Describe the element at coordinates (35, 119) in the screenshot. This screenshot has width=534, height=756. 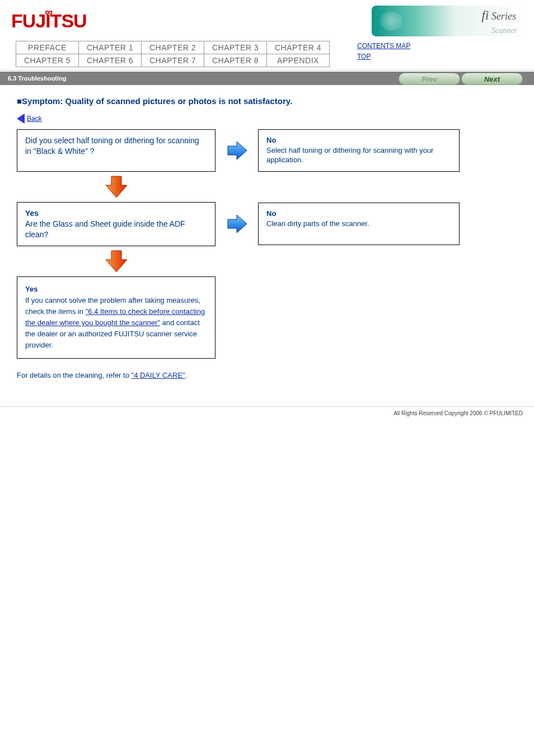
I see `back-link: Back` at that location.